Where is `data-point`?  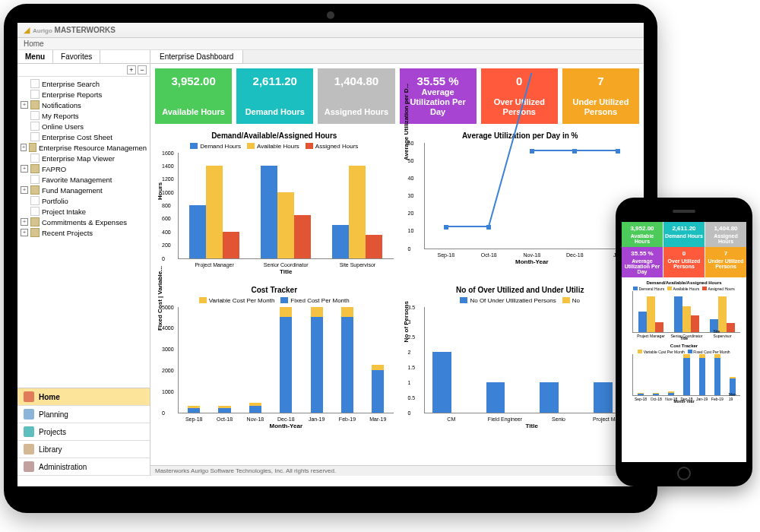 data-point is located at coordinates (618, 151).